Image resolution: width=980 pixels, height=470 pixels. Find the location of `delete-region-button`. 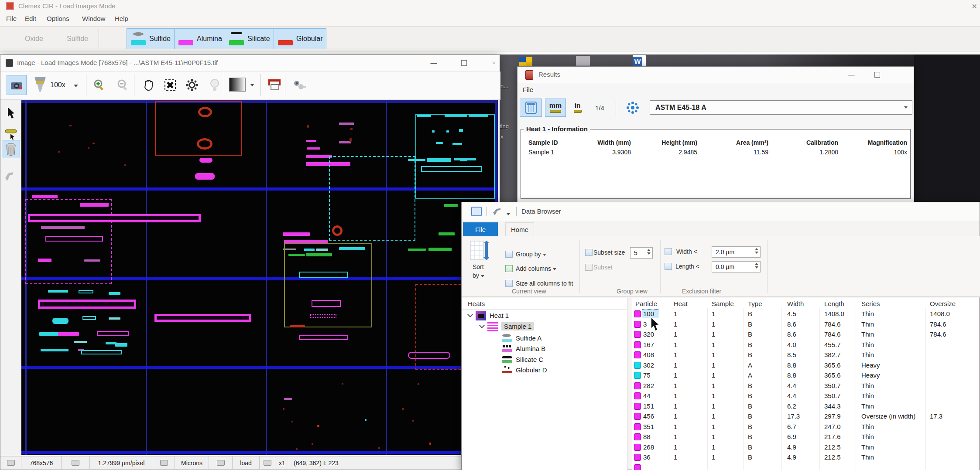

delete-region-button is located at coordinates (170, 85).